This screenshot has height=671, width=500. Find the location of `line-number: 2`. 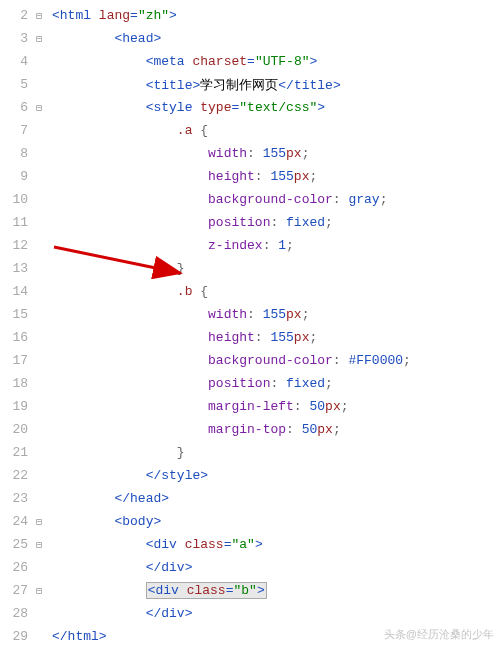

line-number: 2 is located at coordinates (16, 16).